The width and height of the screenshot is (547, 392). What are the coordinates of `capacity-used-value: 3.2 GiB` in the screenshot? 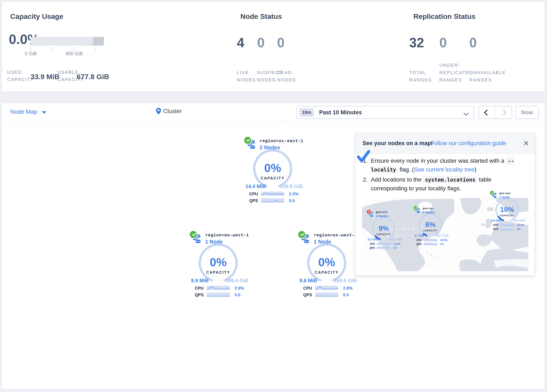 It's located at (372, 239).